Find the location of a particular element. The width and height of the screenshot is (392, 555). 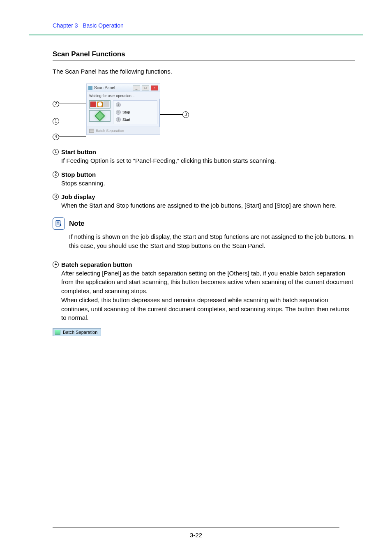

callout-num-4: 4 is located at coordinates (56, 137).